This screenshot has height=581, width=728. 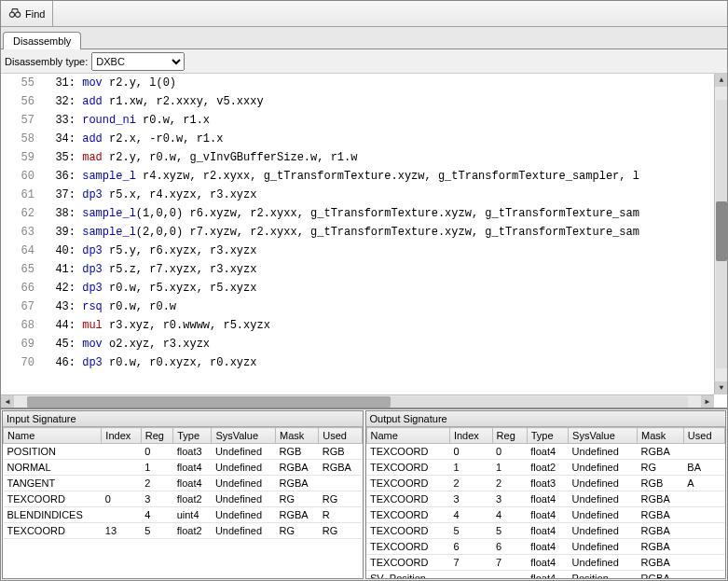 I want to click on scroll-down-icon: ▼, so click(x=721, y=388).